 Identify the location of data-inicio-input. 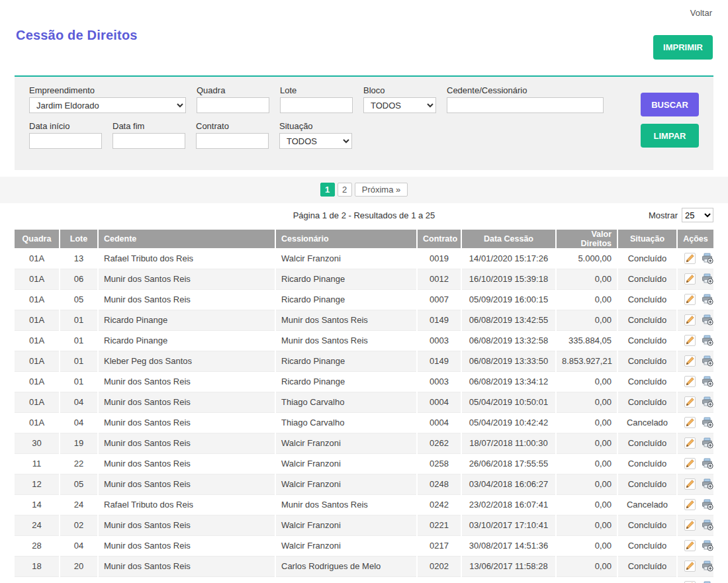
(66, 141).